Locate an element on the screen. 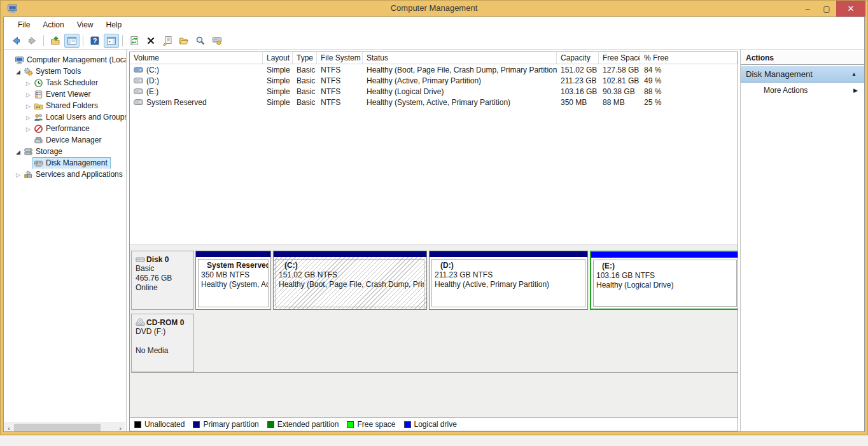  maximize-button: ▢ is located at coordinates (827, 9).